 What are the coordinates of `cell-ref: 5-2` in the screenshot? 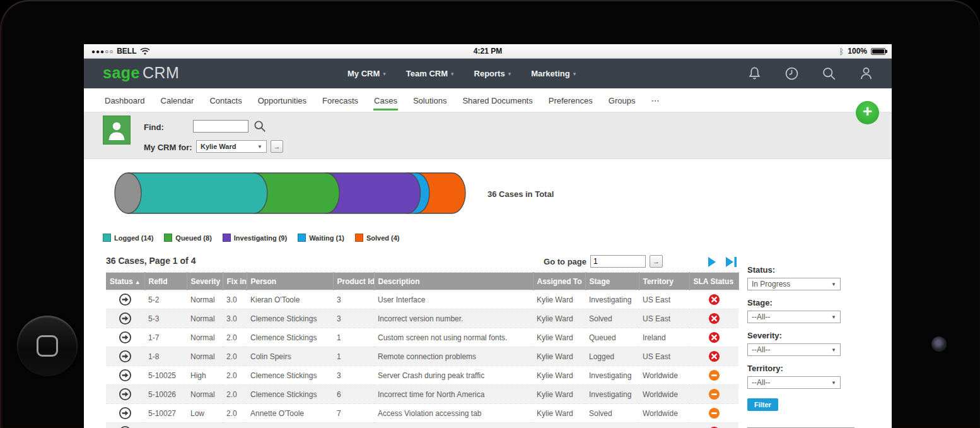 It's located at (165, 300).